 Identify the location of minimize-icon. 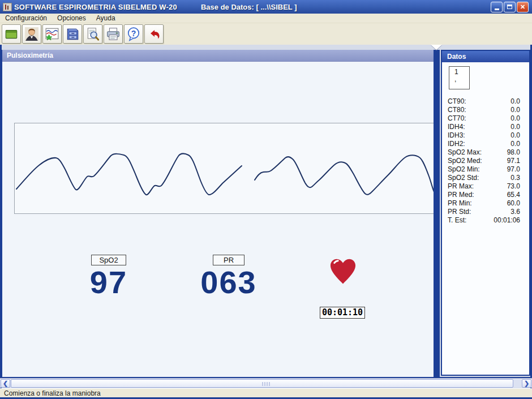
(497, 9).